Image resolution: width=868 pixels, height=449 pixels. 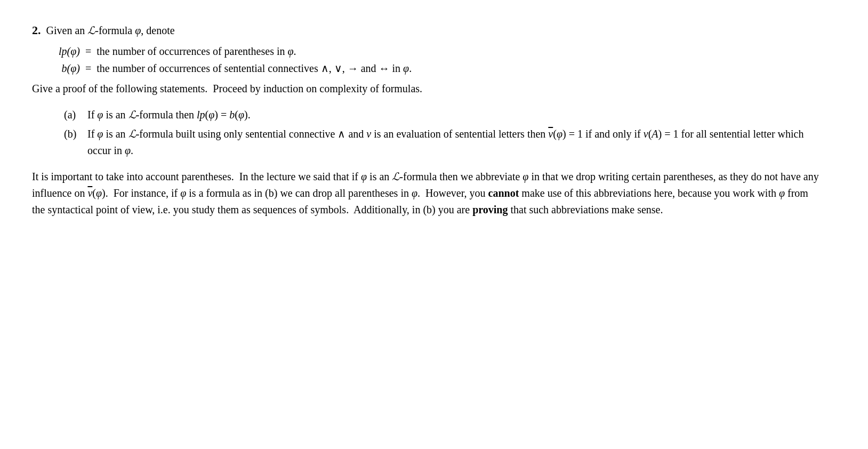 I want to click on instructions: Give a proof of the following statements…, so click(x=427, y=89).